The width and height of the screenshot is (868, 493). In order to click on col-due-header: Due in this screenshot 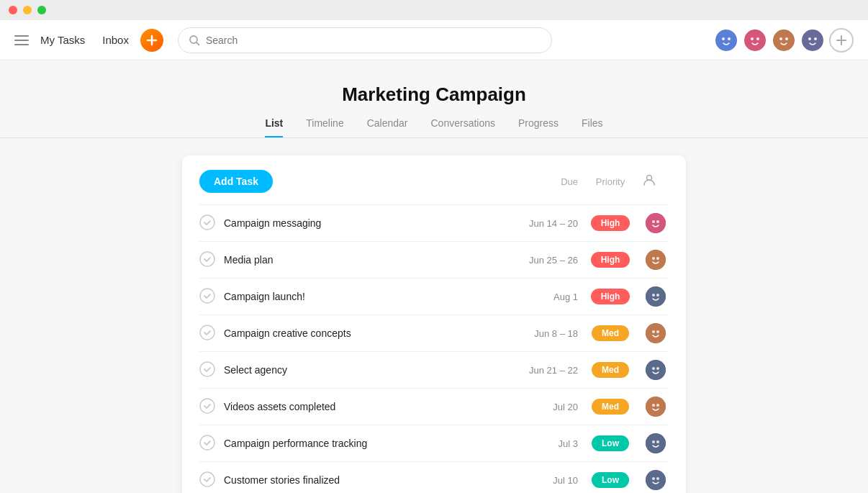, I will do `click(538, 181)`.